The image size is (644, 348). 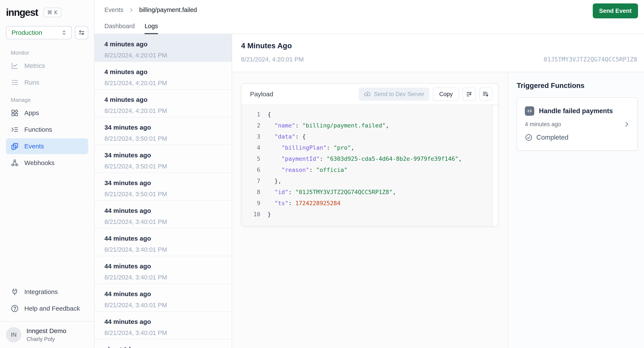 I want to click on send-to-dev-server-label: Send to Dev Server, so click(x=399, y=94).